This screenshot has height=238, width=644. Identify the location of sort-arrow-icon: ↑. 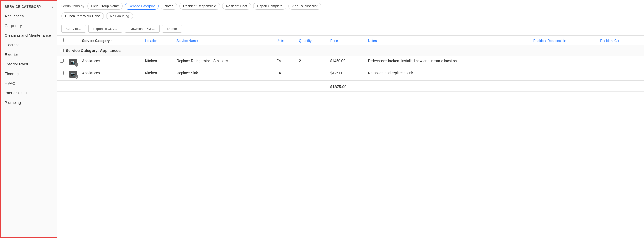
(112, 41).